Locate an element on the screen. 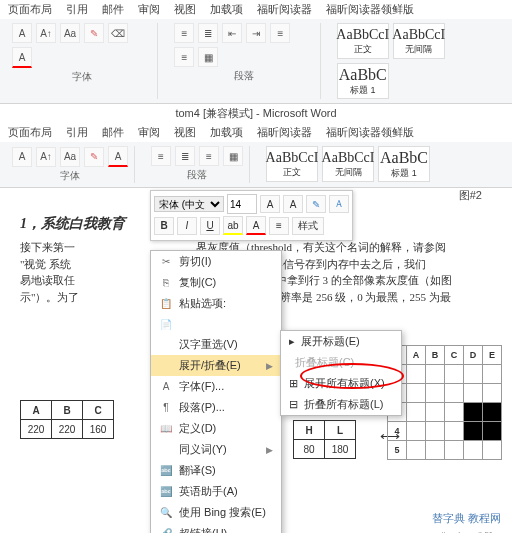 This screenshot has height=533, width=512. ctx-cut: ✂剪切(I) is located at coordinates (216, 262).